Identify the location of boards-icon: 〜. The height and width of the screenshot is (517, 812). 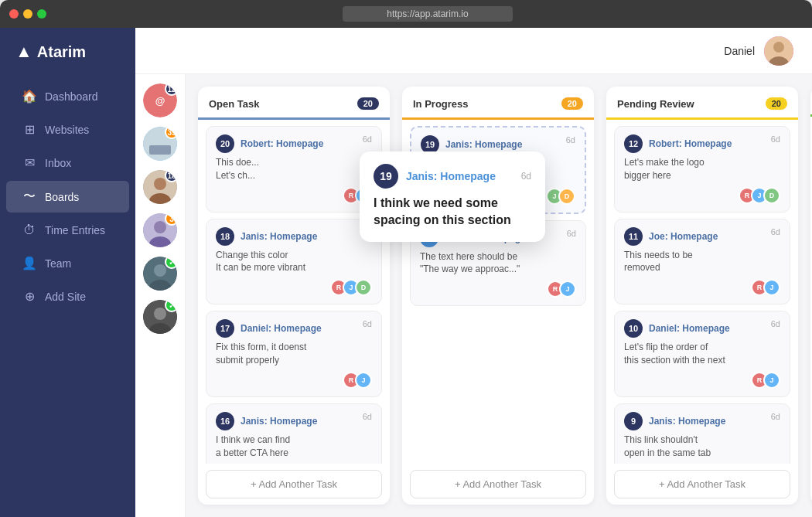
(29, 196).